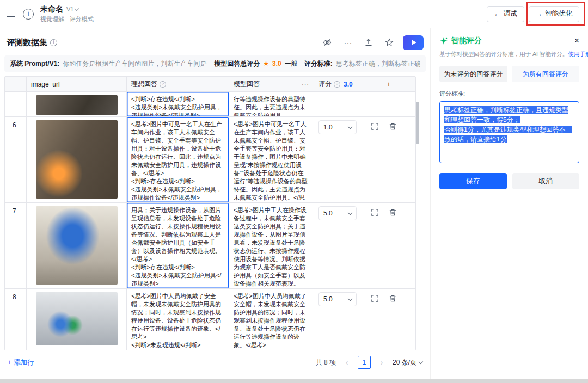 This screenshot has width=588, height=383. I want to click on criteria-preview-label: 评分标准:, so click(318, 64).